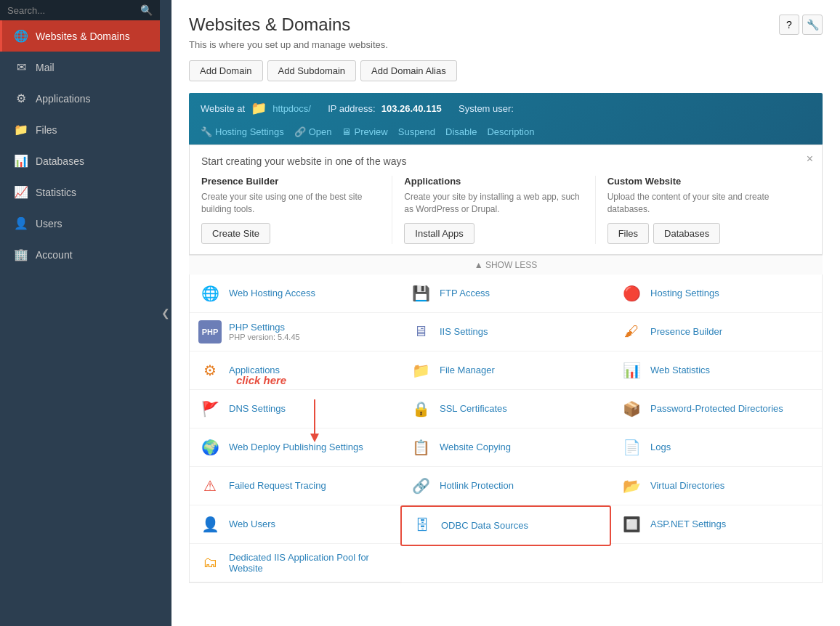 This screenshot has width=840, height=626. I want to click on list-item: ⚠ Failed Request Tracing, so click(295, 487).